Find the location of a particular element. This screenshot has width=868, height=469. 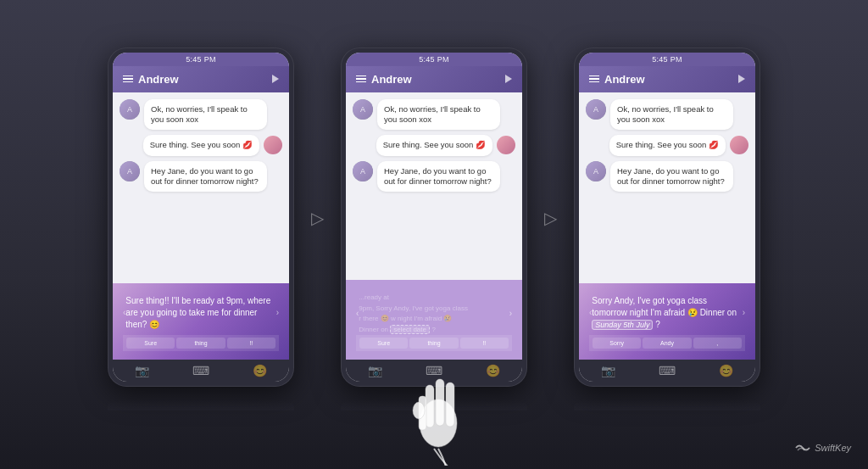

phone-2-reply-area: ‹ ...ready at9pm, Sorry Andy, I've got y… is located at coordinates (434, 319).